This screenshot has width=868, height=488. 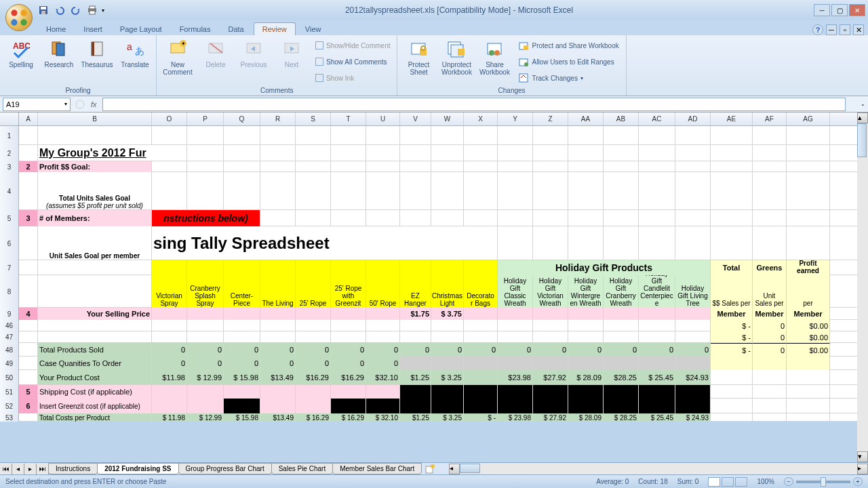 I want to click on cell-T47, so click(x=349, y=338).